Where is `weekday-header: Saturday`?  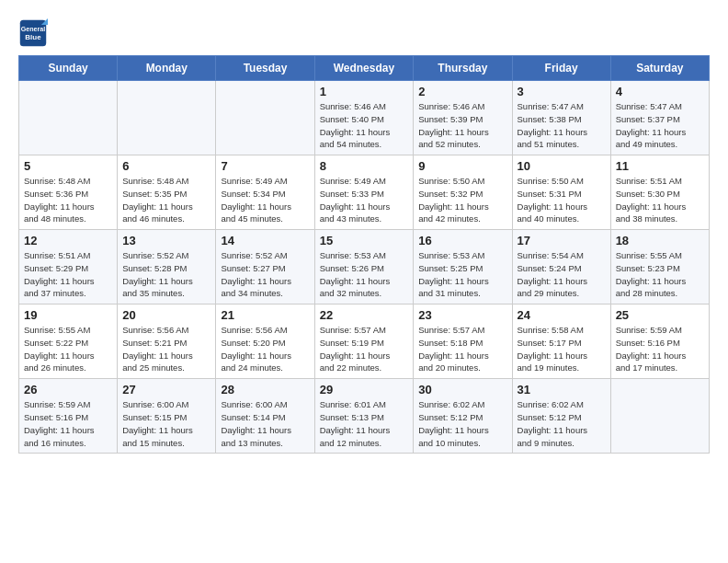
weekday-header: Saturday is located at coordinates (660, 68).